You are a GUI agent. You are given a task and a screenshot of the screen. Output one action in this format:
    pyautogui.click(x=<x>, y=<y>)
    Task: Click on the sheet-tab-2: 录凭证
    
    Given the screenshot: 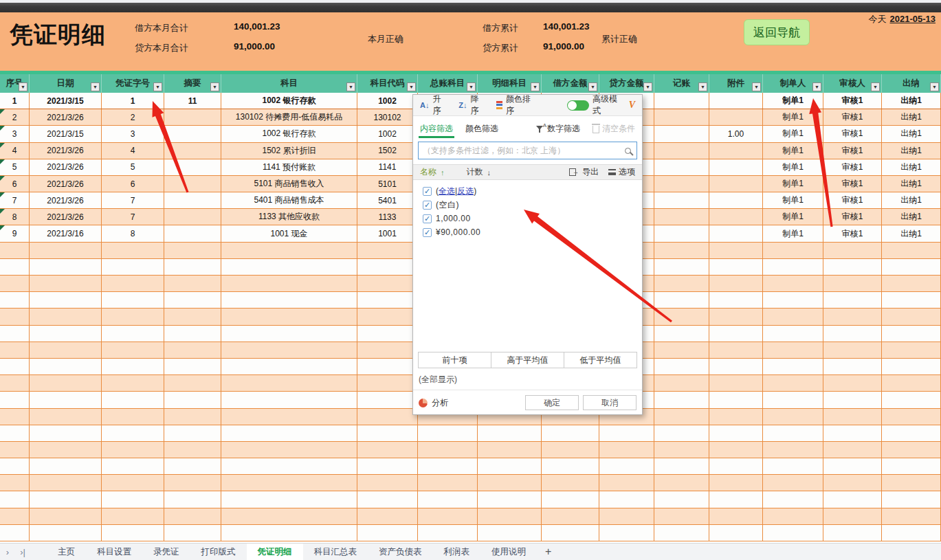 What is the action you would take?
    pyautogui.click(x=166, y=552)
    